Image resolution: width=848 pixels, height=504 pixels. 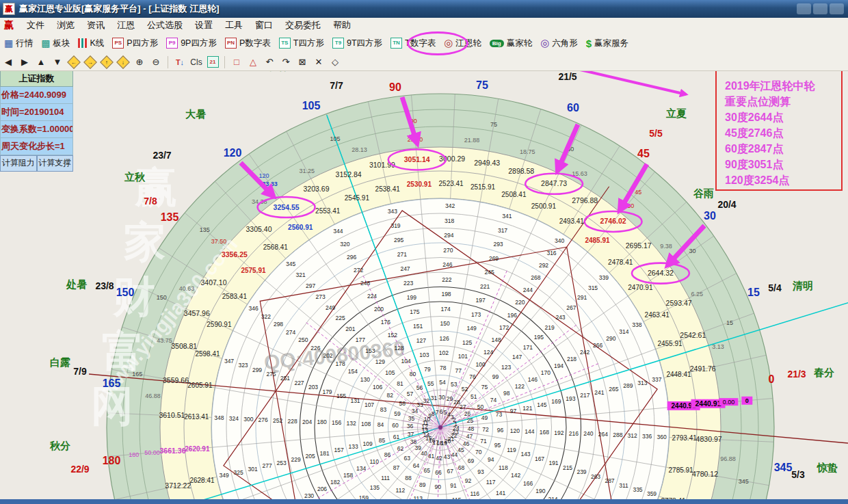 I want to click on svg-text: 359, so click(x=652, y=494).